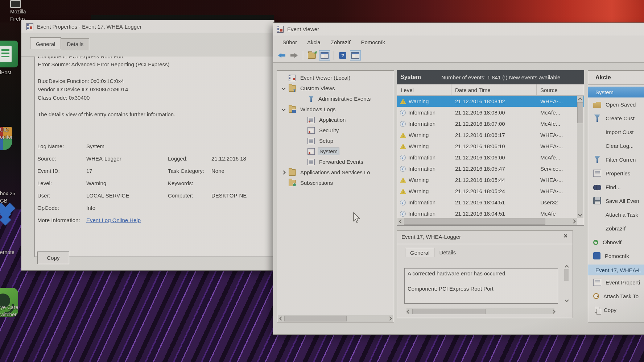 The image size is (644, 362). Describe the element at coordinates (335, 172) in the screenshot. I see `tree-item: Applications and Services Lo` at that location.